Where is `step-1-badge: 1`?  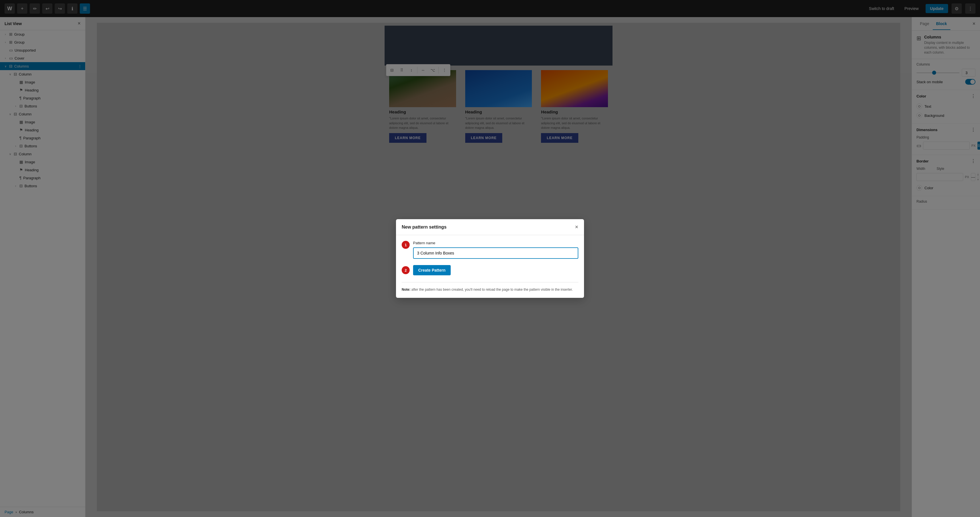
step-1-badge: 1 is located at coordinates (406, 245).